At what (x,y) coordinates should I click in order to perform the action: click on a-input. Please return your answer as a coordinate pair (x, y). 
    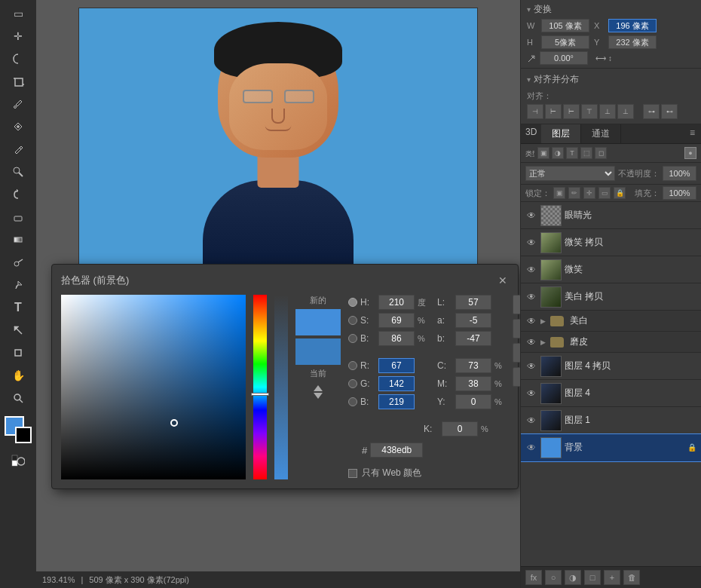
    Looking at the image, I should click on (473, 320).